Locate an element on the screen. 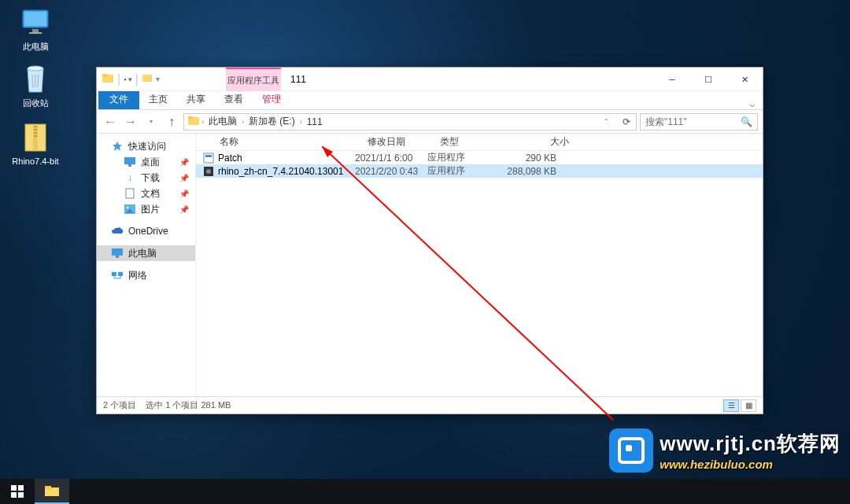 This screenshot has height=504, width=850. search-input is located at coordinates (699, 122).